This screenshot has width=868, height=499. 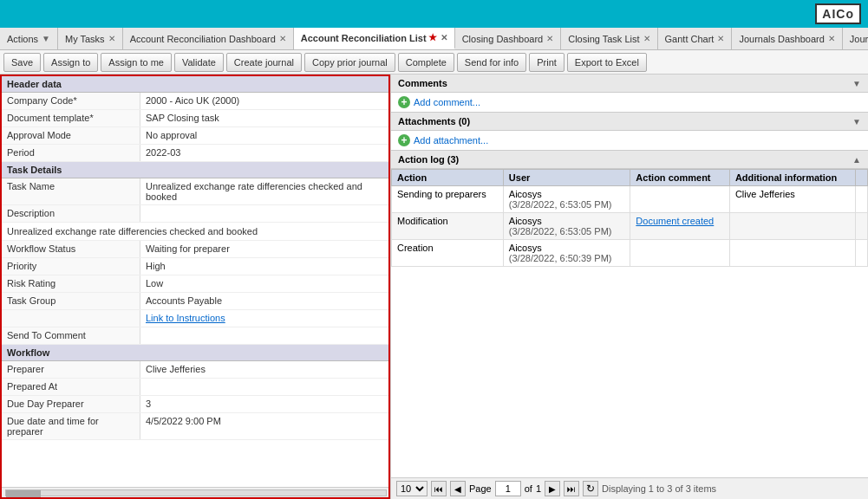 I want to click on nav-tab-gantt: Gantt Chart ✕, so click(x=695, y=38).